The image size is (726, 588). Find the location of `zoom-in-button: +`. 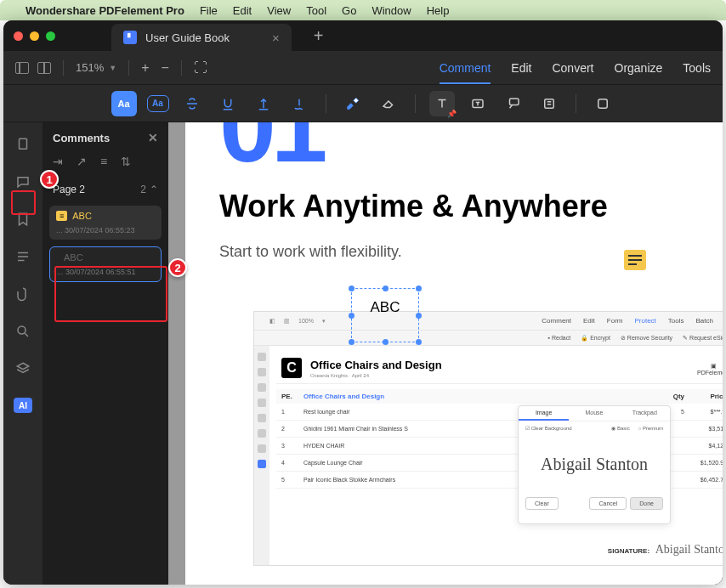

zoom-in-button: + is located at coordinates (145, 68).